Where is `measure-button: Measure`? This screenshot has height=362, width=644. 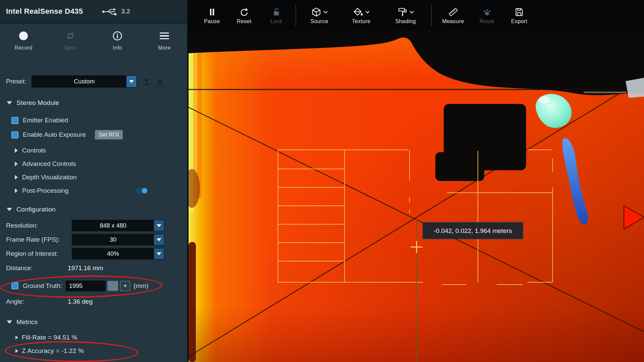
measure-button: Measure is located at coordinates (453, 15).